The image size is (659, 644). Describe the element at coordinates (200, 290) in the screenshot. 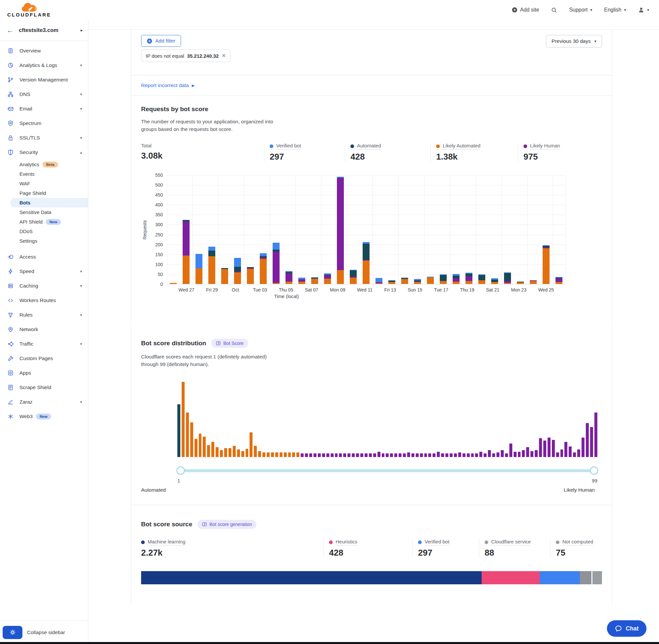

I see `x-tick` at that location.